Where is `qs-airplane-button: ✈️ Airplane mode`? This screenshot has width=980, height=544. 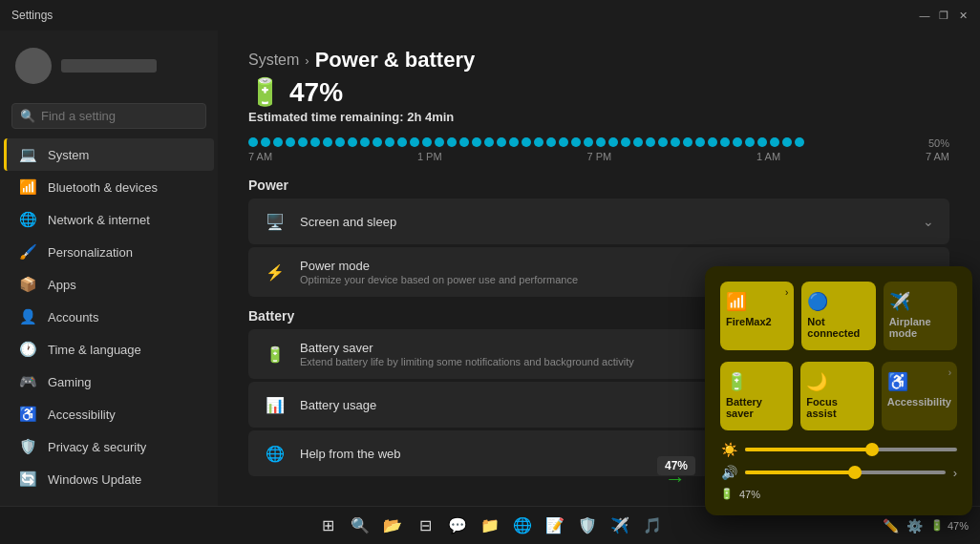
qs-airplane-button: ✈️ Airplane mode is located at coordinates (921, 316).